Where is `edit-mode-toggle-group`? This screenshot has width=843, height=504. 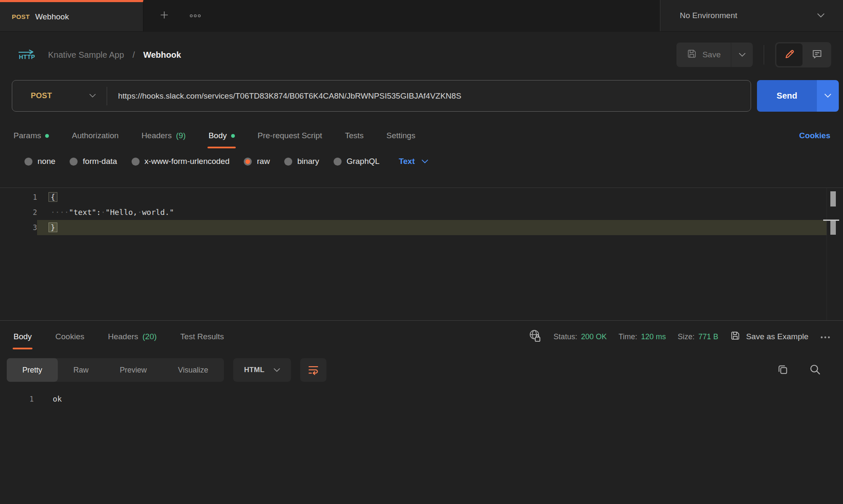 edit-mode-toggle-group is located at coordinates (803, 55).